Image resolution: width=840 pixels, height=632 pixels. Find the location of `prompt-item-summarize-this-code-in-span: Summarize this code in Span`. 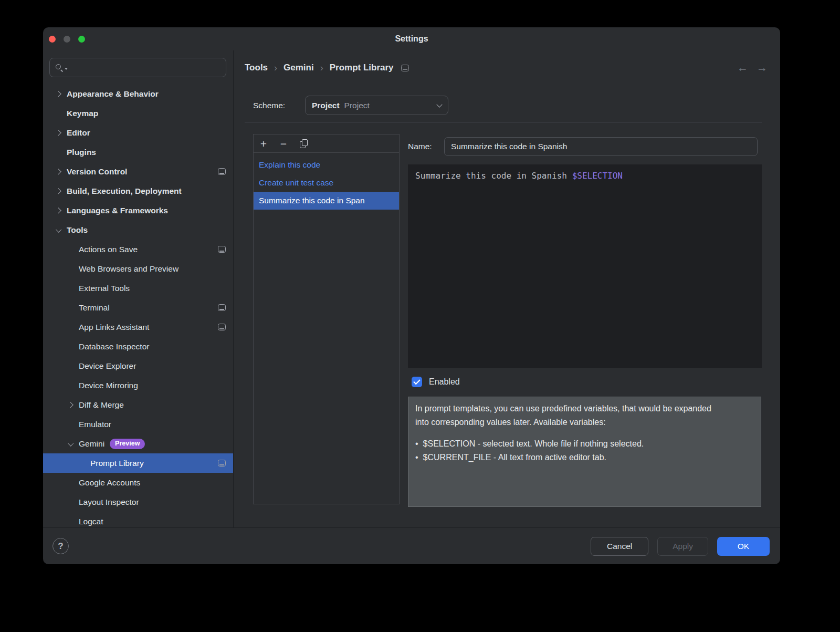

prompt-item-summarize-this-code-in-span: Summarize this code in Span is located at coordinates (327, 201).